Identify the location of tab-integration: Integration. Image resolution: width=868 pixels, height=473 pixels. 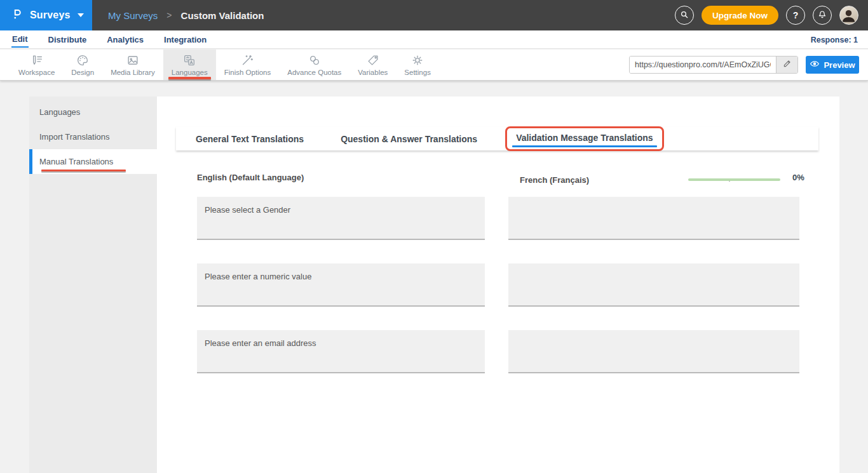
(186, 39).